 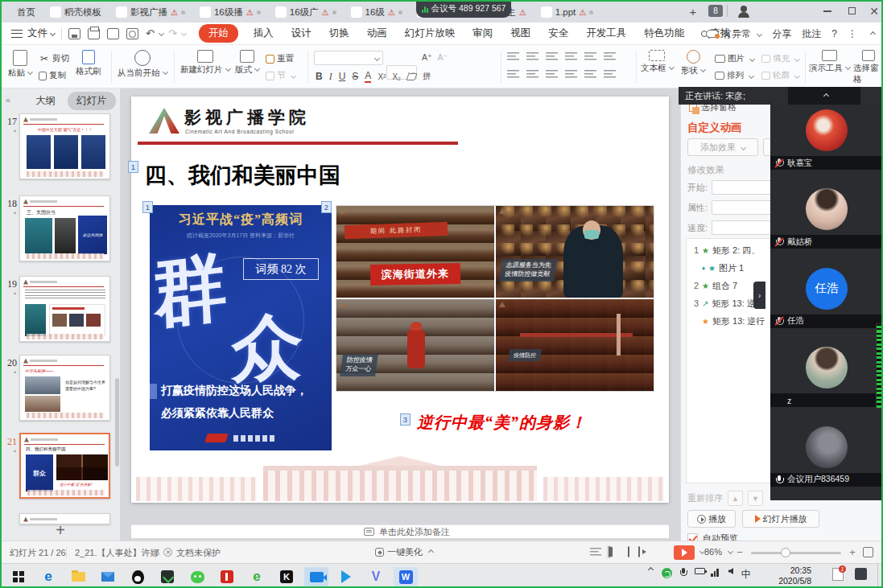 I want to click on participant-tile: 戴姞桥, so click(x=827, y=223).